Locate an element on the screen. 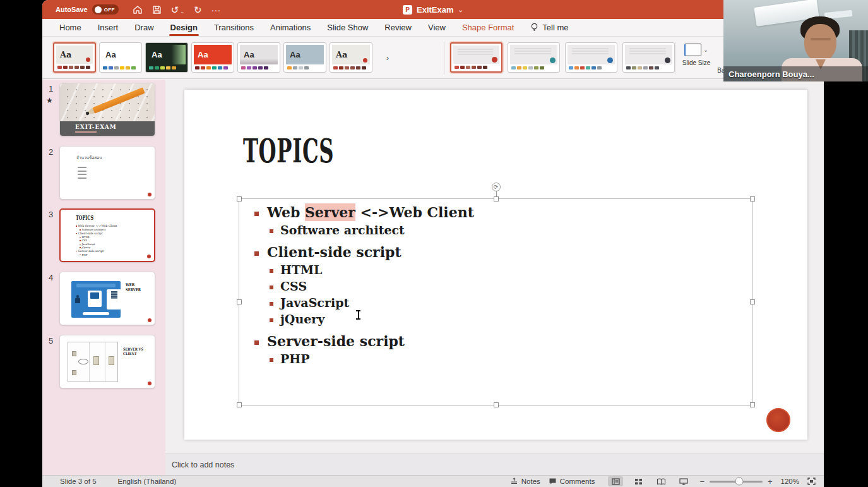 The height and width of the screenshot is (487, 868). resize-handle-s is located at coordinates (496, 405).